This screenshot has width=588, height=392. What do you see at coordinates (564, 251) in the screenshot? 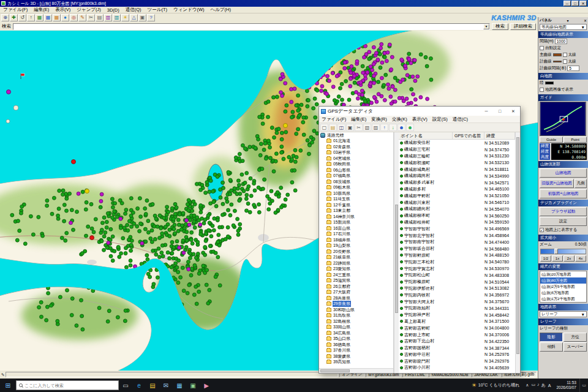
I see `zoom-slider` at bounding box center [564, 251].